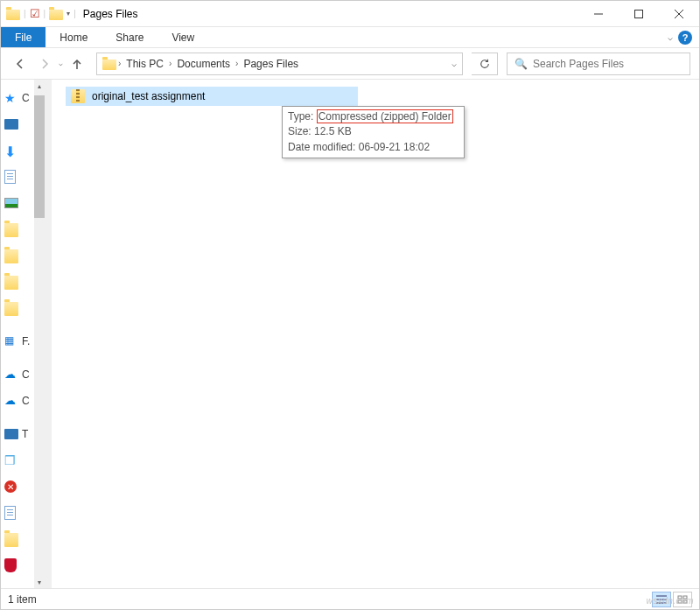  What do you see at coordinates (39, 334) in the screenshot?
I see `sidebar-scrollbar: ▴ ▾` at bounding box center [39, 334].